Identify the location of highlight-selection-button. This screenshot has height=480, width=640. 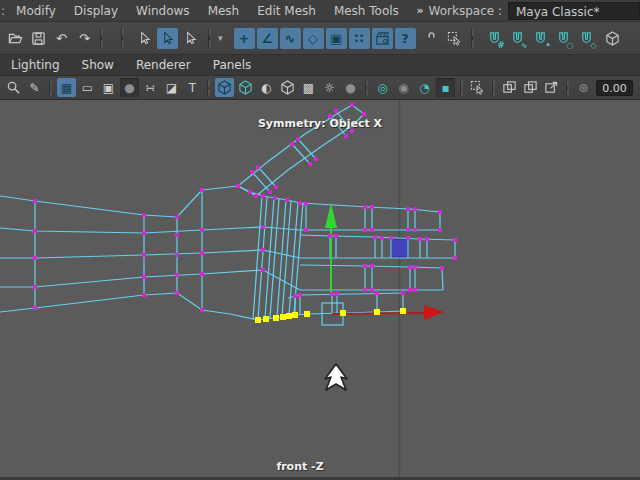
(454, 38).